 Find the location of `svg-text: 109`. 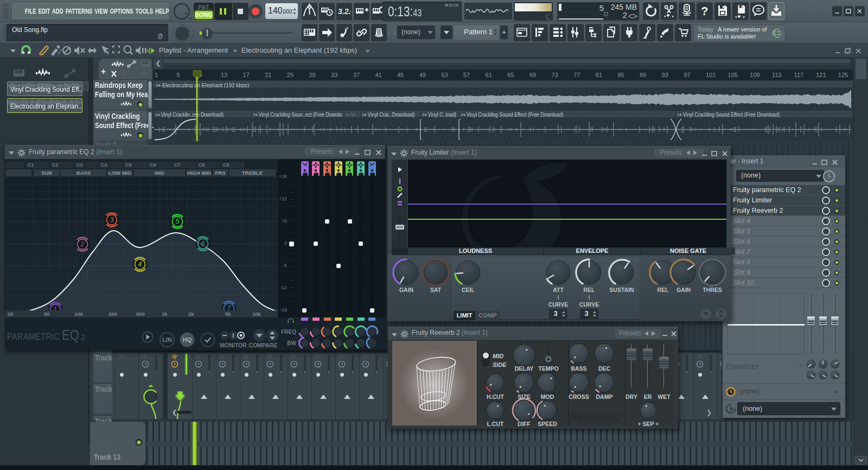

svg-text: 109 is located at coordinates (755, 75).